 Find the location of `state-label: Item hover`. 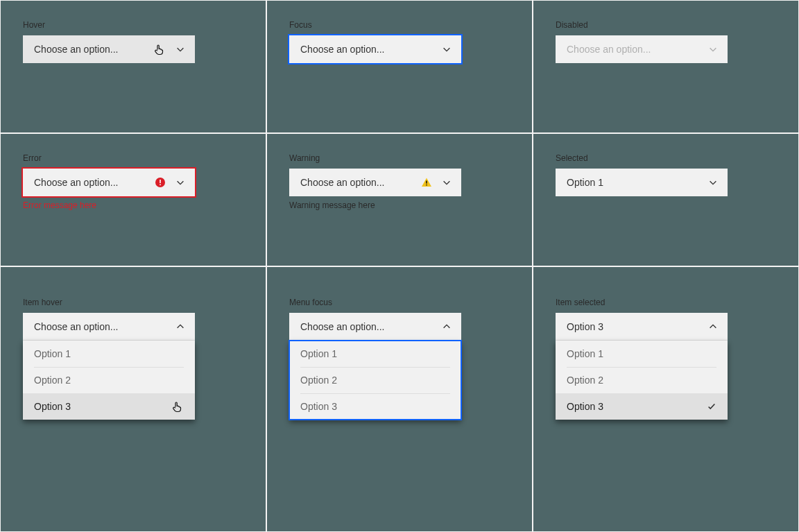

state-label: Item hover is located at coordinates (133, 302).